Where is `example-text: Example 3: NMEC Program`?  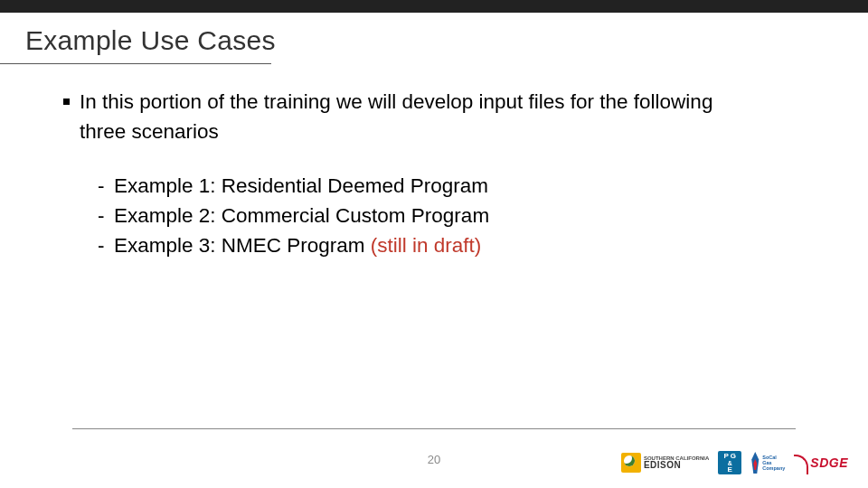
example-text: Example 3: NMEC Program is located at coordinates (242, 246).